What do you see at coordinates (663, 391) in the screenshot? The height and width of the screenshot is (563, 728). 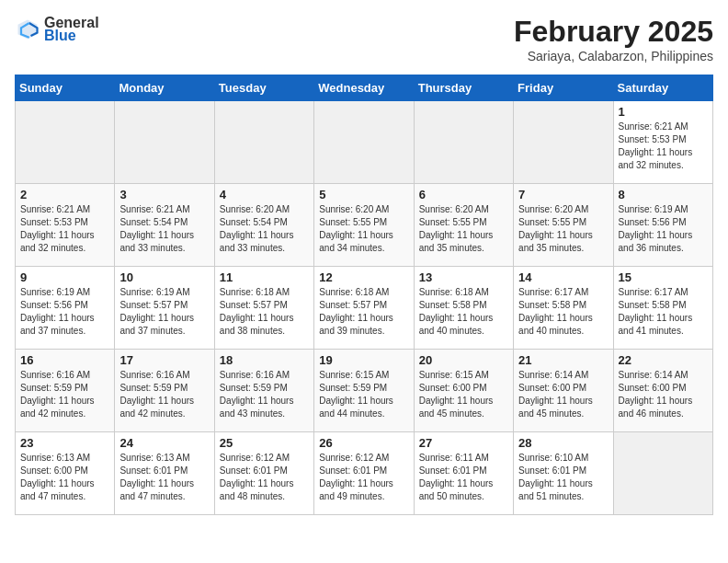 I see `day-cell: 22Sunrise: 6:14 AM Sunset: 6:00 PM Dayli…` at bounding box center [663, 391].